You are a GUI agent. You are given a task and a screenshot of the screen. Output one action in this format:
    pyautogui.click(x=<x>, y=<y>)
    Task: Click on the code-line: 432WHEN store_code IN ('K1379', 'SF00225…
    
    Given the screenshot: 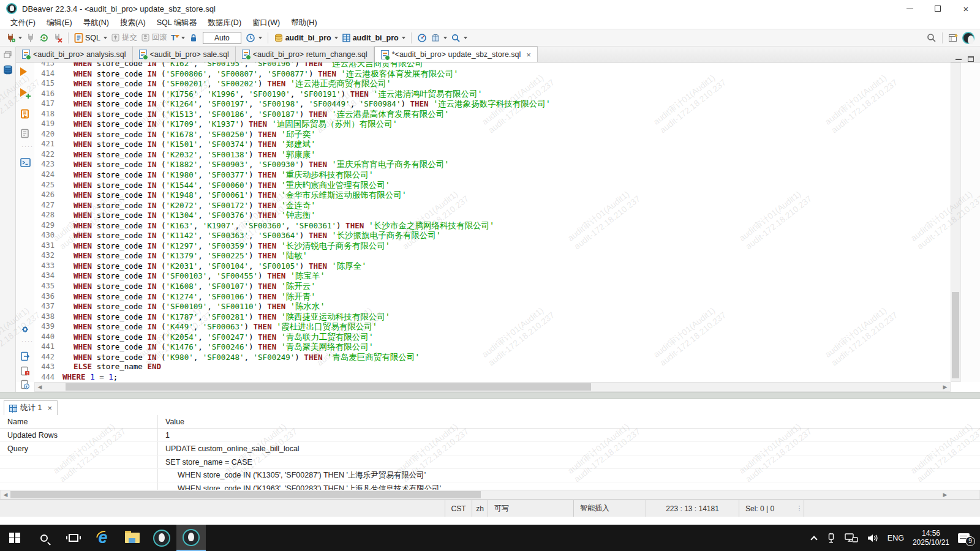 What is the action you would take?
    pyautogui.click(x=492, y=256)
    